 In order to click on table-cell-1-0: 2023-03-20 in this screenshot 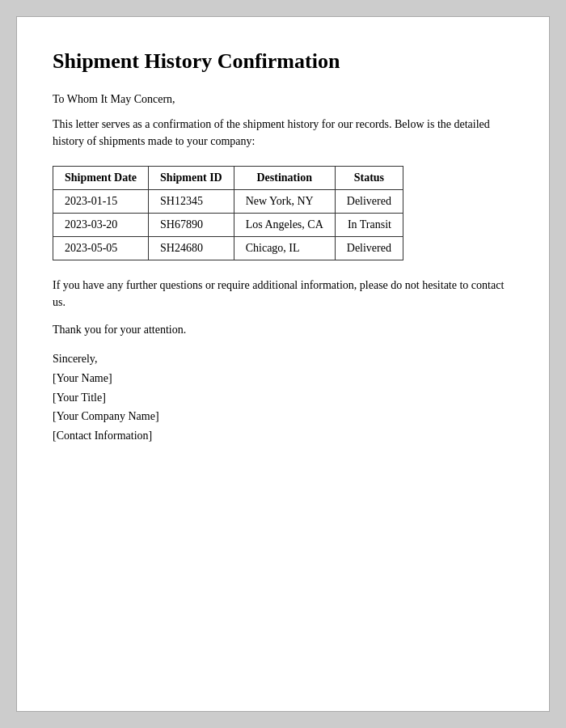, I will do `click(101, 225)`.